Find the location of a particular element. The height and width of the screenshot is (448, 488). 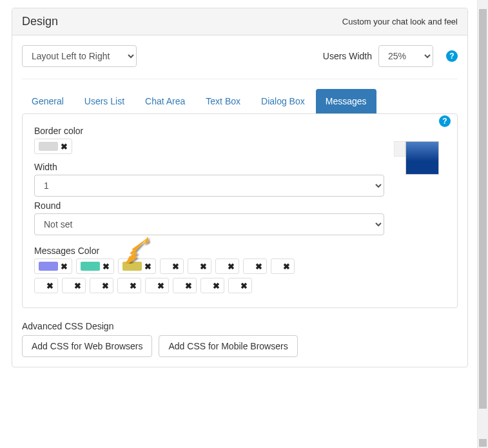

tab-users-list: Users List is located at coordinates (104, 101).